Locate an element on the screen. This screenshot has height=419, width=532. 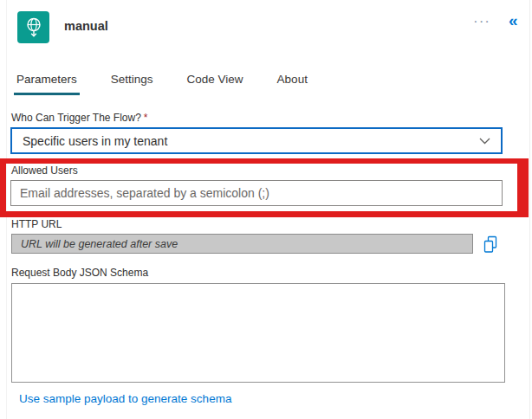
tab-about: About is located at coordinates (293, 84).